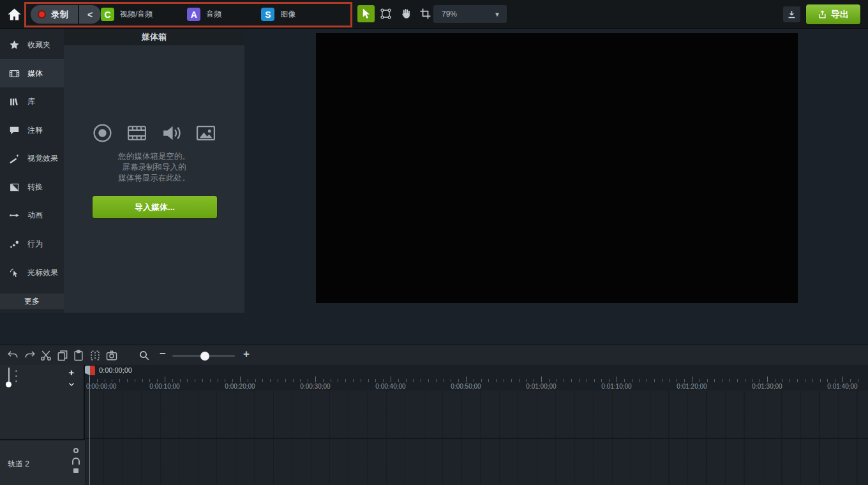  Describe the element at coordinates (35, 74) in the screenshot. I see `sidebar-item-label: 媒体` at that location.